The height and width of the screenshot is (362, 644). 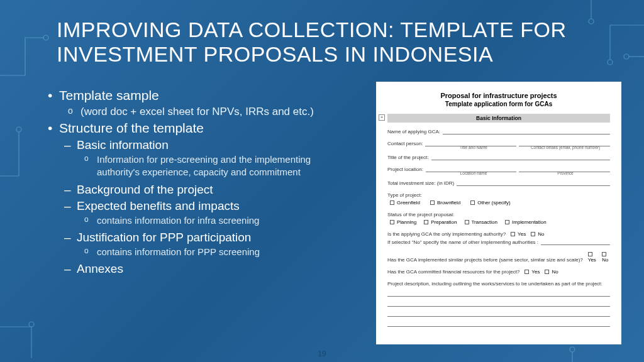 I want to click on q-only-authority-sub: If selected "No" specify the name of oth…, so click(x=463, y=243).